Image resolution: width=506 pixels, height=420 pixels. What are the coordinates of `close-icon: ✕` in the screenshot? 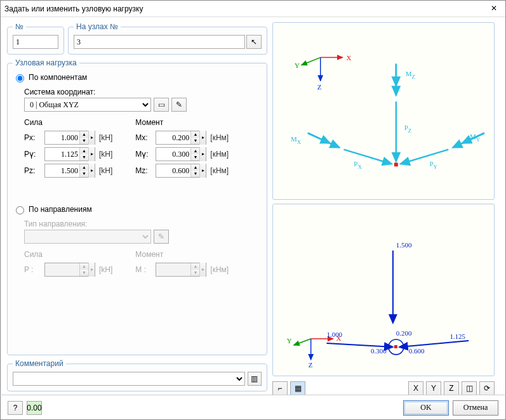 It's located at (494, 9).